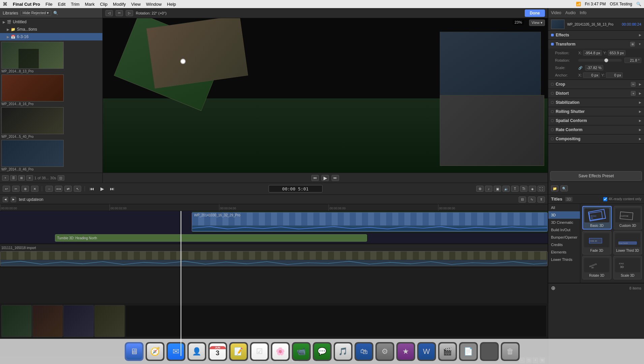  Describe the element at coordinates (51, 123) in the screenshot. I see `thumbnail-item-3: WP_2014...5_40_Pro` at that location.